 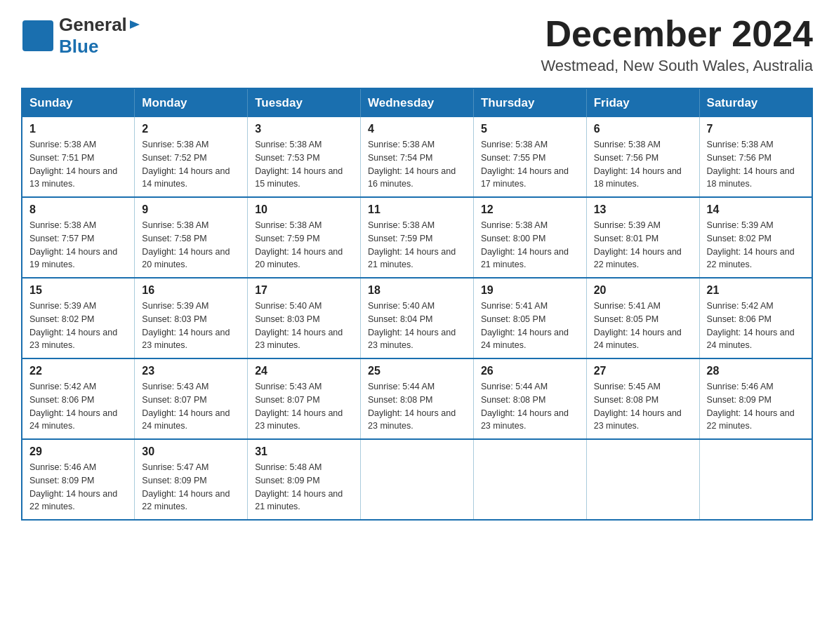 What do you see at coordinates (530, 246) in the screenshot?
I see `day-info: Sunrise: 5:38 AMSunset: 8:00 PMDaylight:…` at bounding box center [530, 246].